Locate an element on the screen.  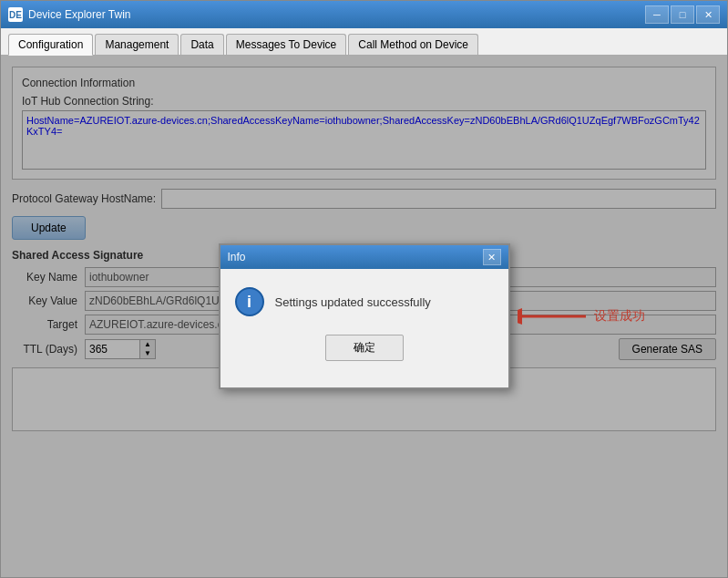
close-button: ✕ is located at coordinates (708, 15).